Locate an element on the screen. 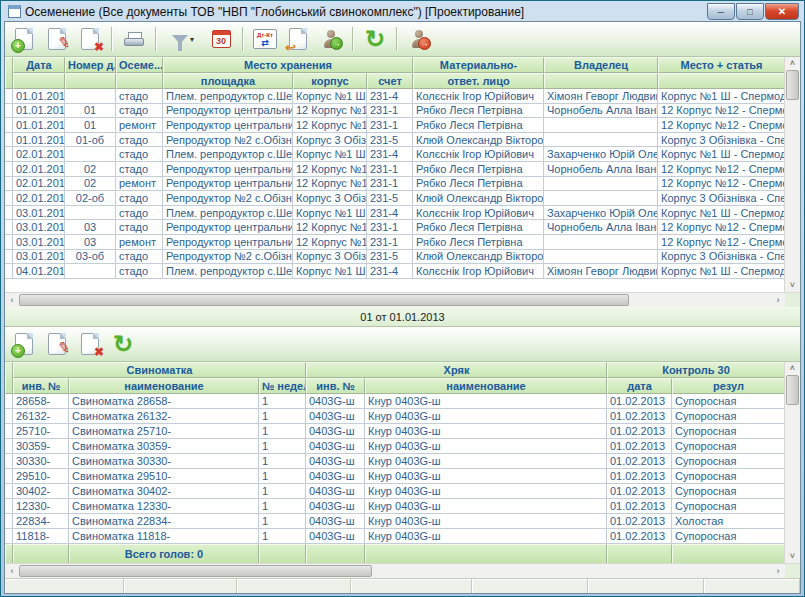  cell-place: Корпус №1 Ш - Спермодози is located at coordinates (721, 154).